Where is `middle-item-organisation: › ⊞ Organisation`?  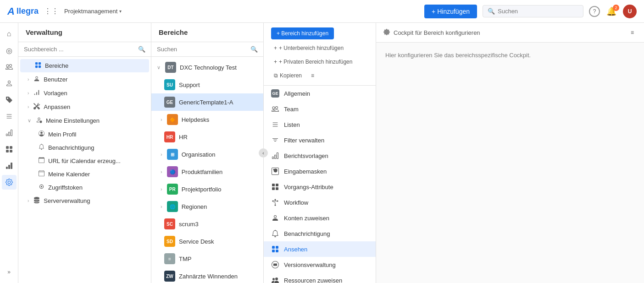 middle-item-organisation: › ⊞ Organisation is located at coordinates (207, 154).